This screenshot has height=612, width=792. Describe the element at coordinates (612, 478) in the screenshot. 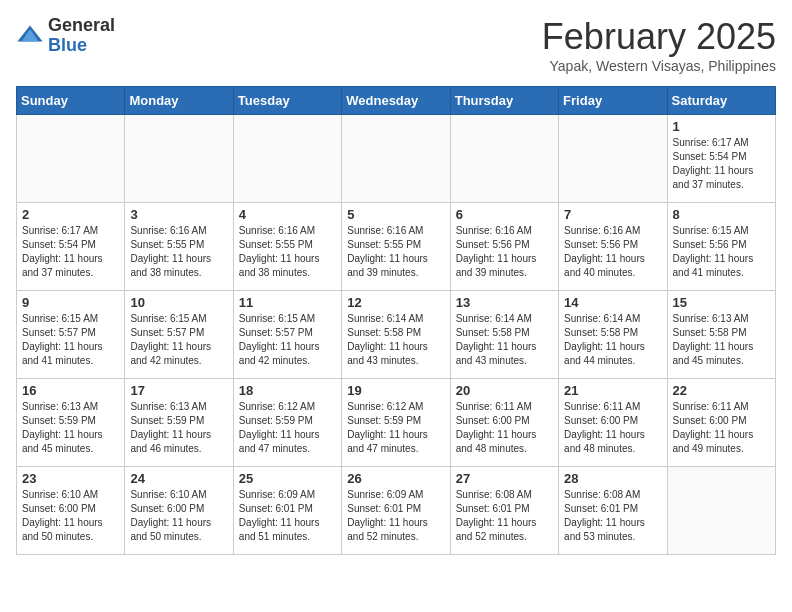

I see `day-number: 28` at that location.